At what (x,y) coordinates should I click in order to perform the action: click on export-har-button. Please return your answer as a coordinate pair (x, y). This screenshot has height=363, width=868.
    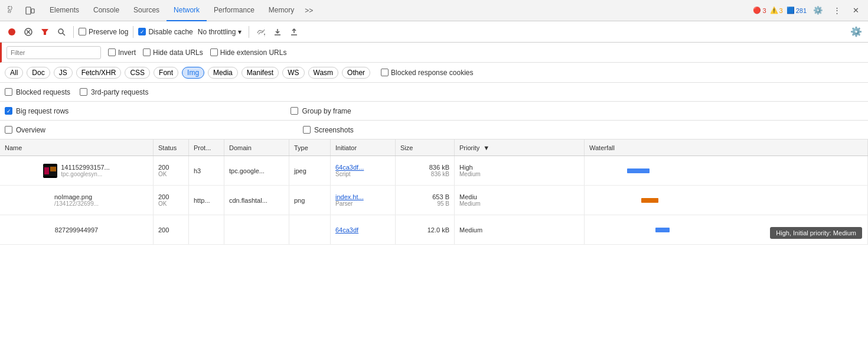
    Looking at the image, I should click on (278, 32).